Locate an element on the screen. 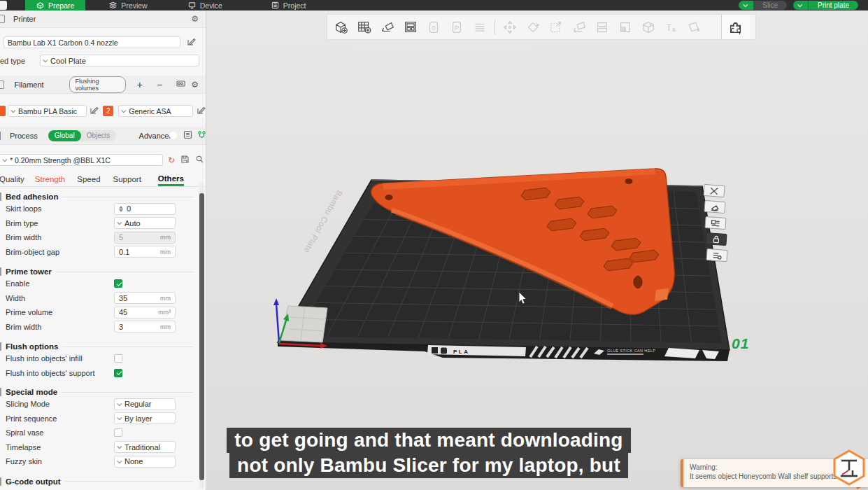 The width and height of the screenshot is (868, 490). prime-width-input: 35mm is located at coordinates (145, 298).